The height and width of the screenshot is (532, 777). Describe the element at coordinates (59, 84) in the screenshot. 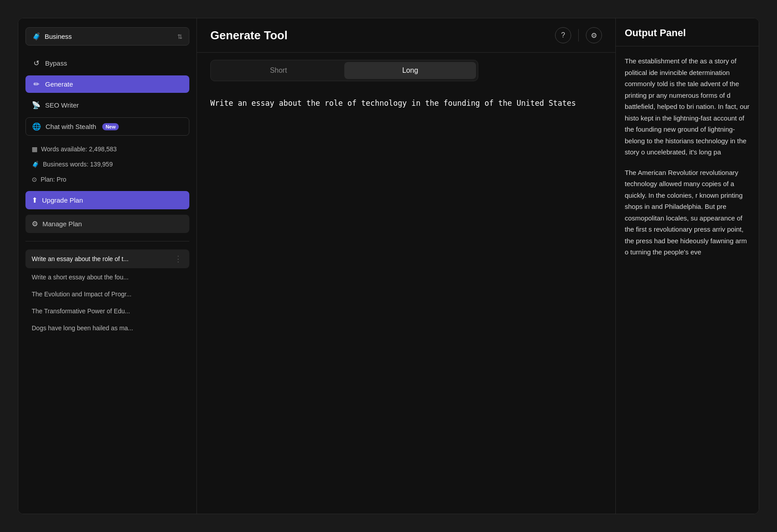

I see `generate-label: Generate` at that location.